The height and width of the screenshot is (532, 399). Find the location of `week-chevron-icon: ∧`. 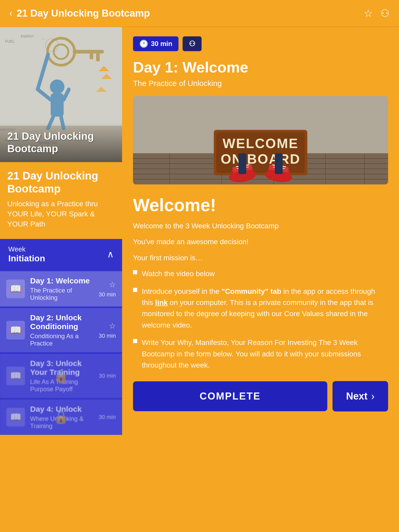

week-chevron-icon: ∧ is located at coordinates (110, 254).